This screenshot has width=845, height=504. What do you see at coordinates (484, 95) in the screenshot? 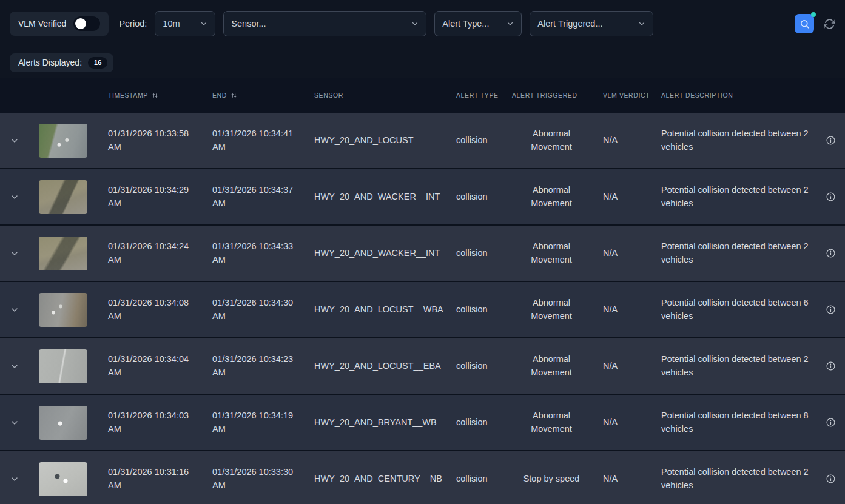
I see `column-header-alert-type: Alert Type` at bounding box center [484, 95].